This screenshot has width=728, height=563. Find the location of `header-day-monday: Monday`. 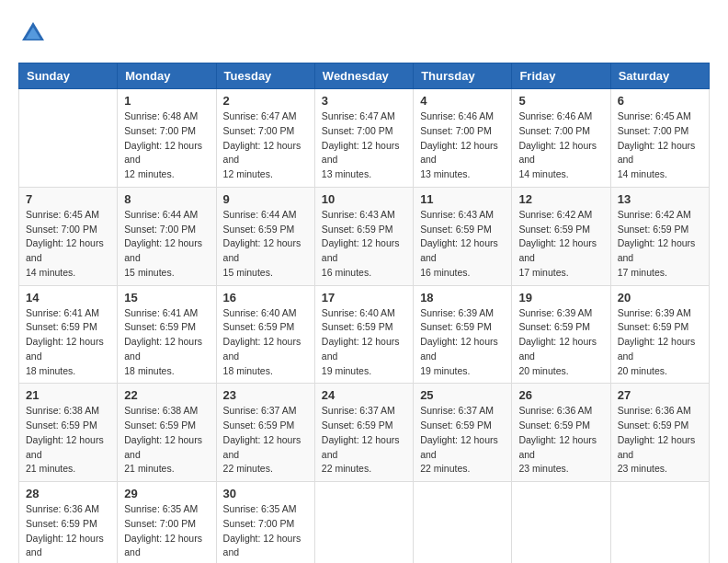

header-day-monday: Monday is located at coordinates (167, 76).